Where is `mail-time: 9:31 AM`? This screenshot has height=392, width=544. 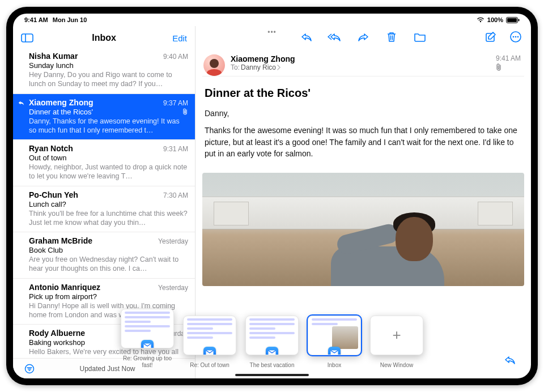
mail-time: 9:31 AM is located at coordinates (176, 149).